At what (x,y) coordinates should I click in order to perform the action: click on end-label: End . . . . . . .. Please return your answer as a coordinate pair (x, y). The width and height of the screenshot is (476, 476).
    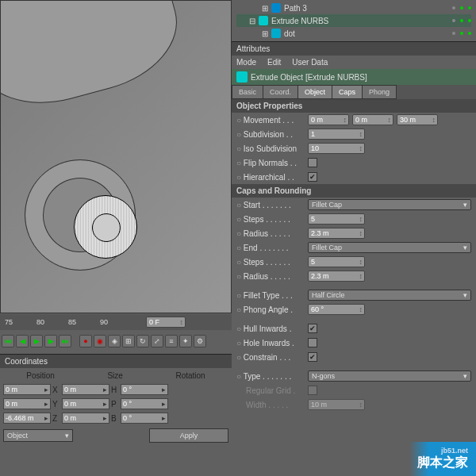
    Looking at the image, I should click on (271, 248).